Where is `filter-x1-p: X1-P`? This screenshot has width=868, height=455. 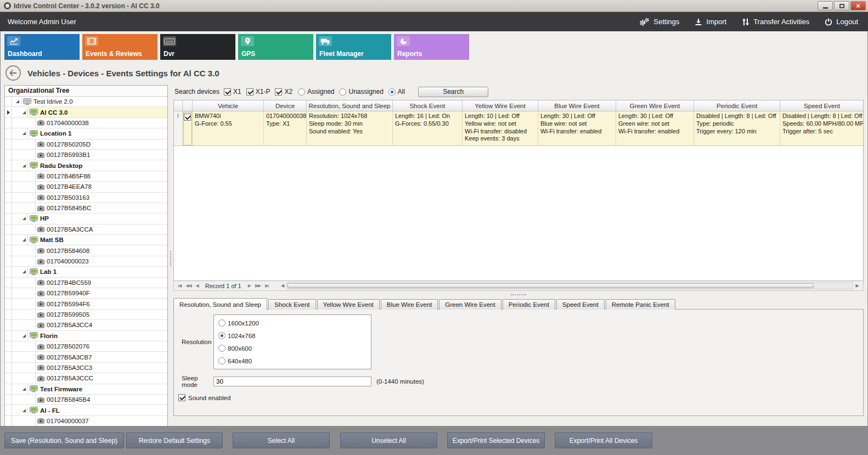
filter-x1-p: X1-P is located at coordinates (258, 92).